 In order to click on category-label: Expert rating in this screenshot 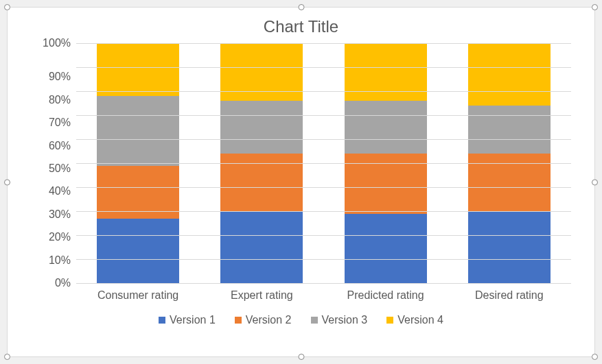, I will do `click(262, 293)`.